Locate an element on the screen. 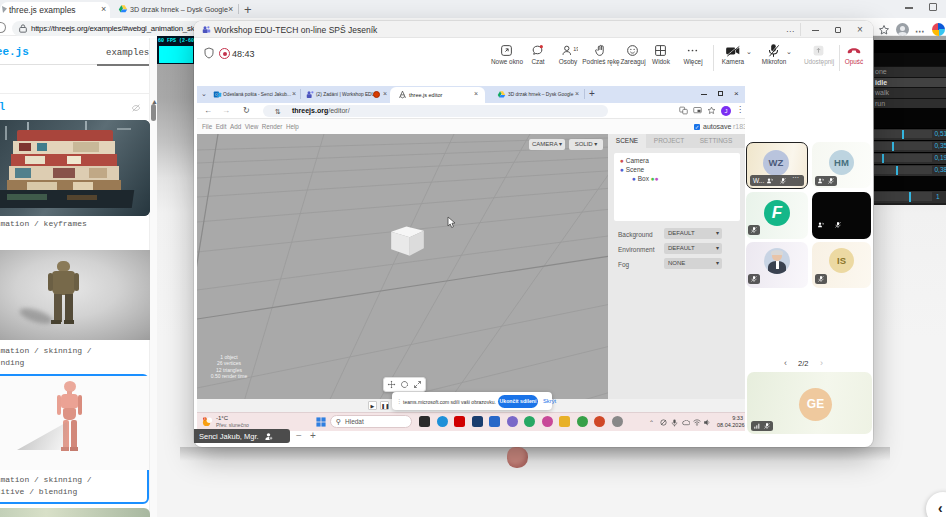 This screenshot has width=946, height=517. svg-text: O is located at coordinates (216, 95).